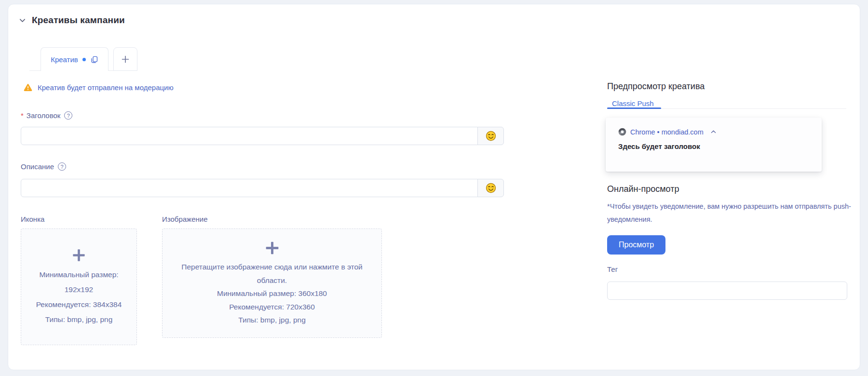  Describe the element at coordinates (78, 20) in the screenshot. I see `panel-title: Креативы кампании` at that location.